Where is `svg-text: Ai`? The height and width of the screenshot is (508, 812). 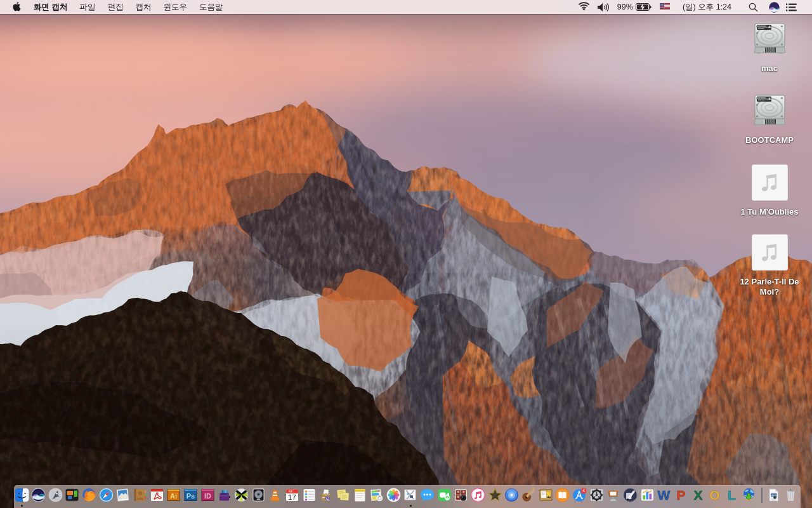
svg-text: Ai is located at coordinates (174, 496).